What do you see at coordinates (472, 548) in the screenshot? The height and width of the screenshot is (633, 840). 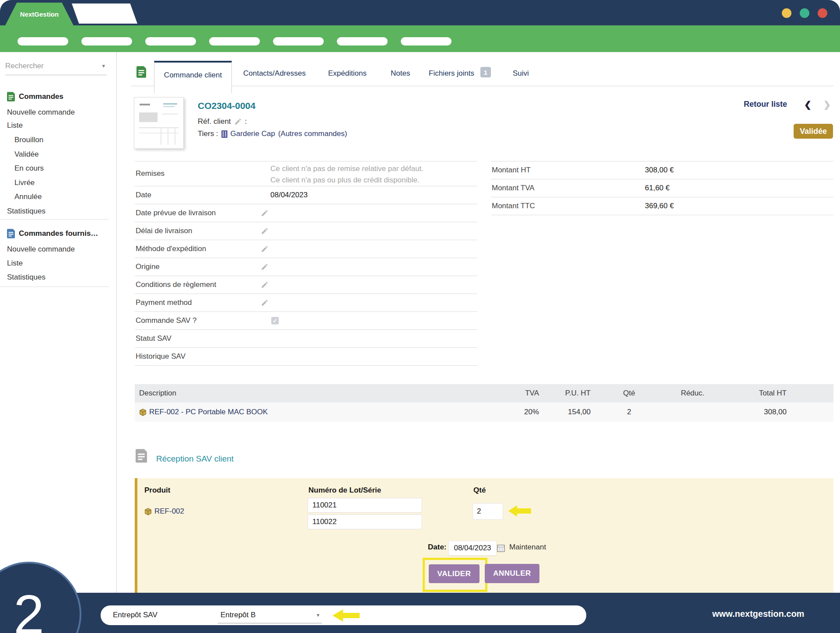 I see `date-input: 08/04/2023` at bounding box center [472, 548].